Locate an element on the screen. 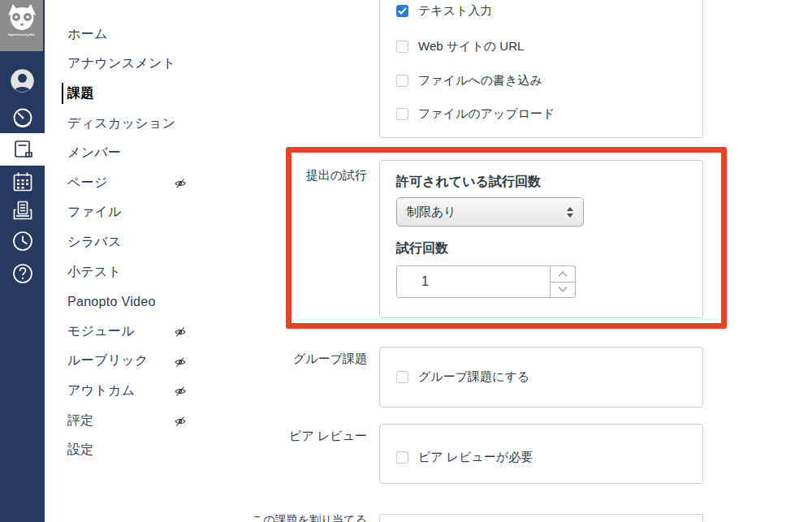  assign-to-box is located at coordinates (541, 518).